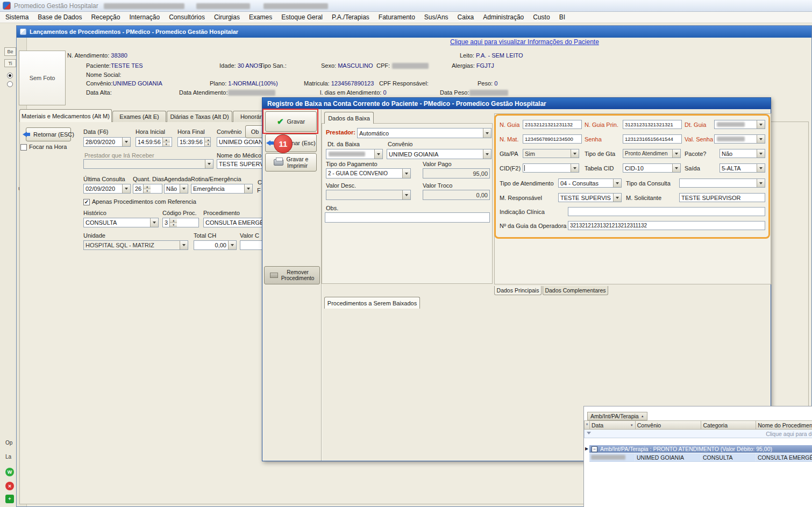 Image resolution: width=812 pixels, height=507 pixels. I want to click on tab-materiais-medicamentos: Materiais e Medicamentos (Alt M), so click(66, 116).